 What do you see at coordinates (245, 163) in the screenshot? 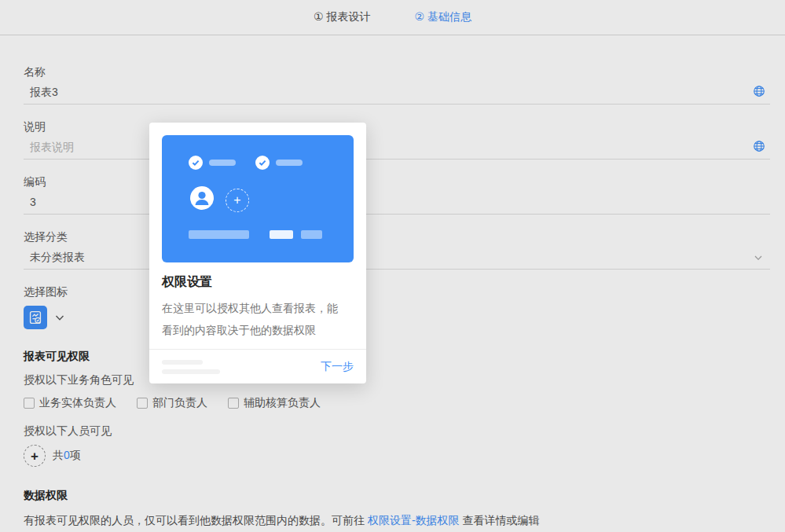
I see `illustration-check-row` at bounding box center [245, 163].